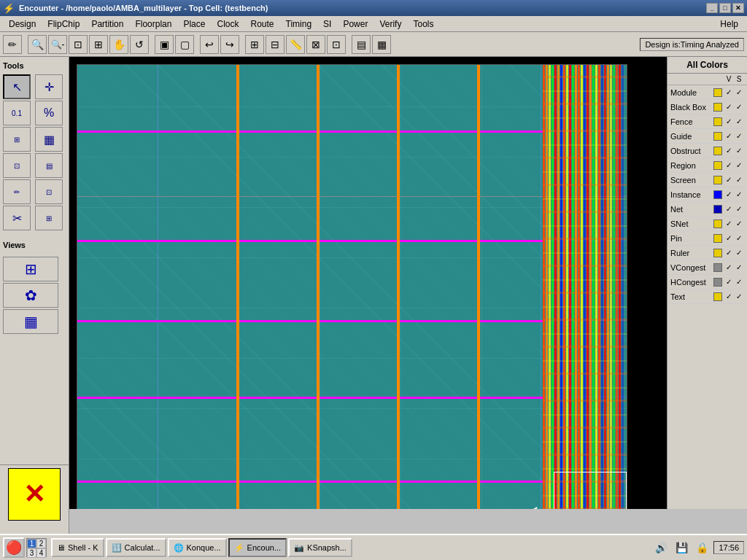 This screenshot has height=560, width=747. Describe the element at coordinates (295, 44) in the screenshot. I see `tb-ruler-icon: 📏` at that location.